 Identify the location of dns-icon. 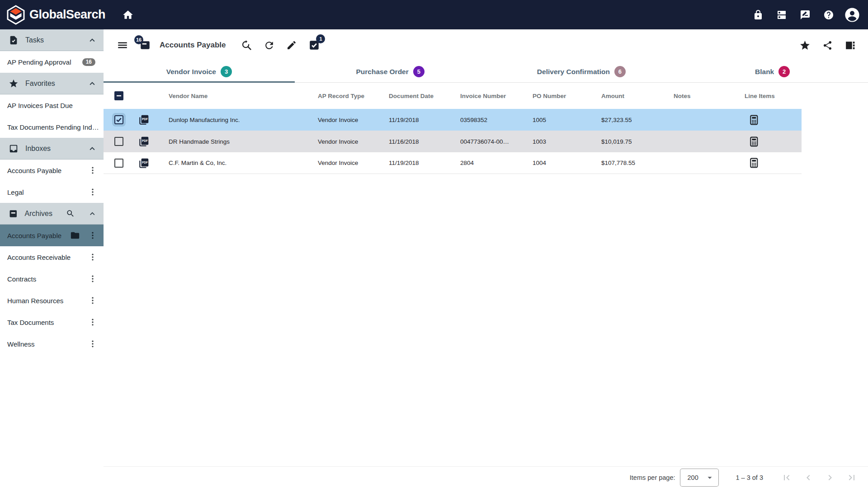
(782, 15).